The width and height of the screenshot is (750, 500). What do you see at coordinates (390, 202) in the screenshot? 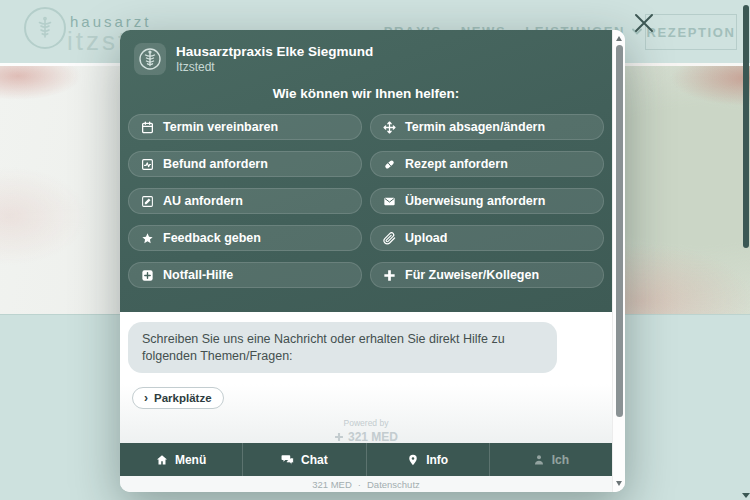
I see `envelope-icon` at bounding box center [390, 202].